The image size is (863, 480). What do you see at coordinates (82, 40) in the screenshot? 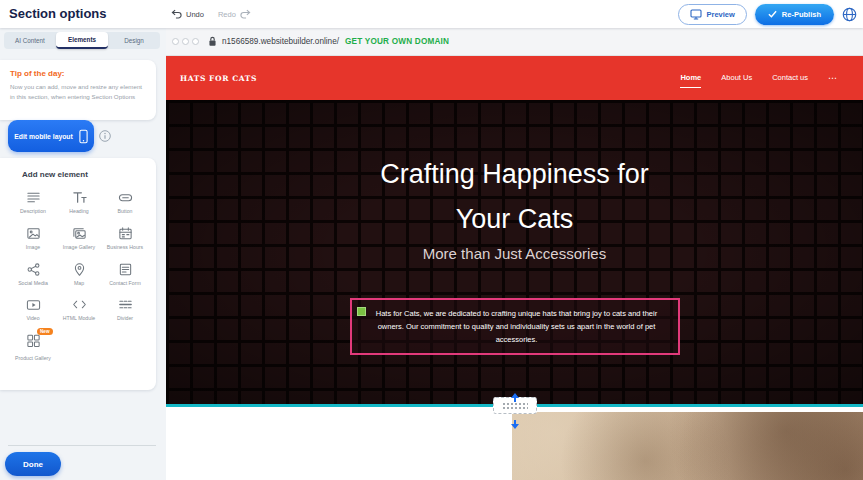
I see `tab-elements: Elements` at bounding box center [82, 40].